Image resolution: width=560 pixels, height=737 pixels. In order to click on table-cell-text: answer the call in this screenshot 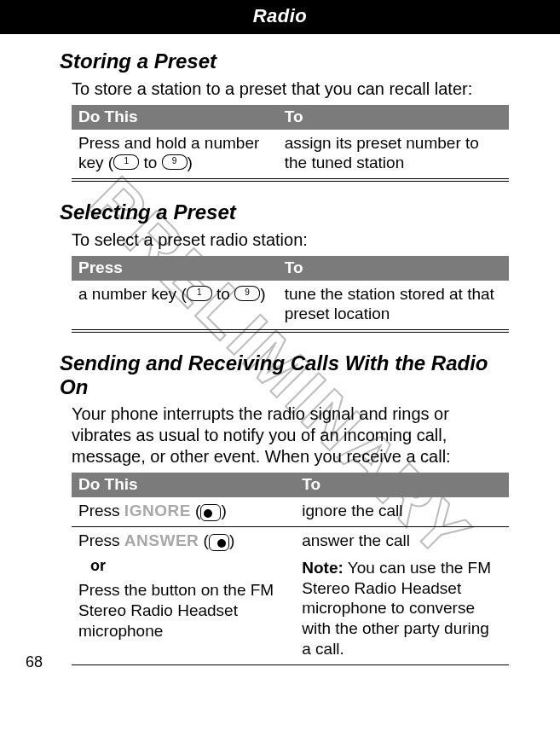, I will do `click(356, 541)`.